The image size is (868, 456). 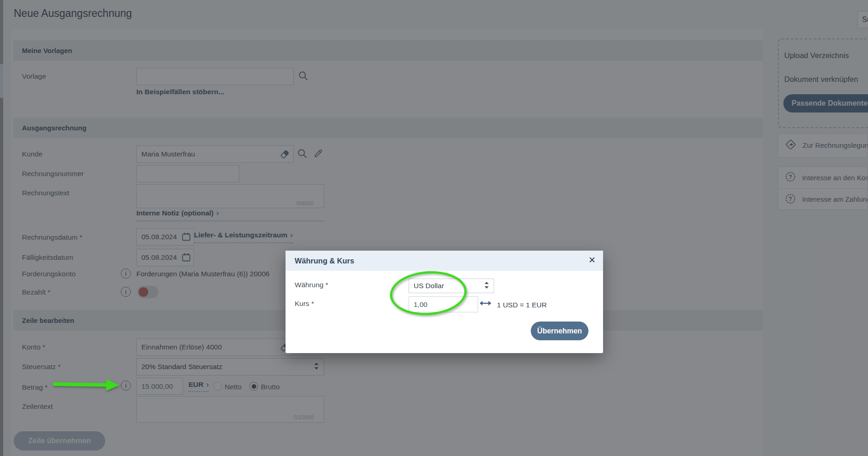 I want to click on updown-icon, so click(x=487, y=286).